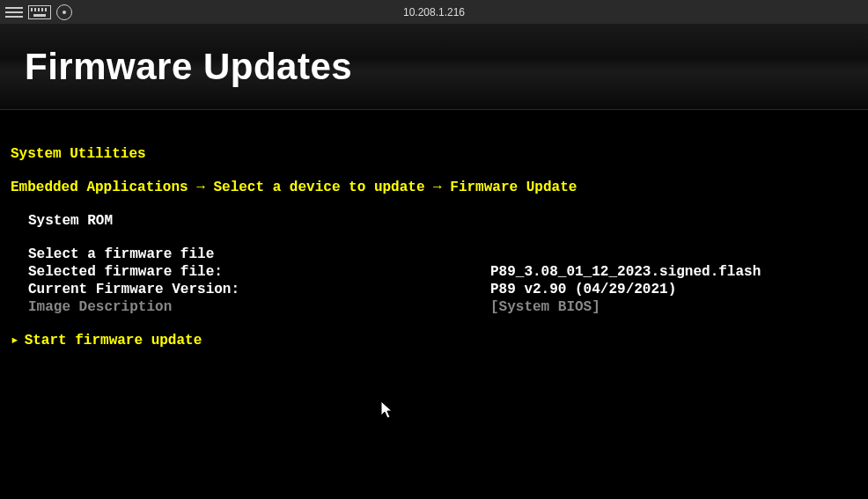 The image size is (868, 499). I want to click on menu-icon, so click(14, 12).